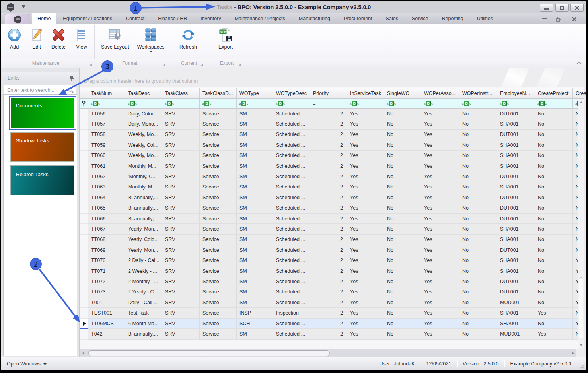  Describe the element at coordinates (226, 39) in the screenshot. I see `export-button: XLSX Export` at that location.